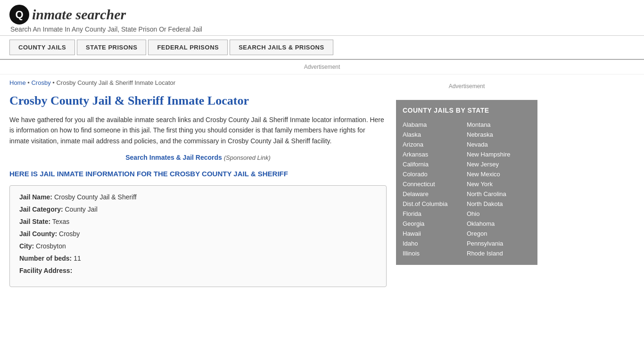 The height and width of the screenshot is (362, 644). What do you see at coordinates (26, 246) in the screenshot?
I see `city-label: City:` at bounding box center [26, 246].